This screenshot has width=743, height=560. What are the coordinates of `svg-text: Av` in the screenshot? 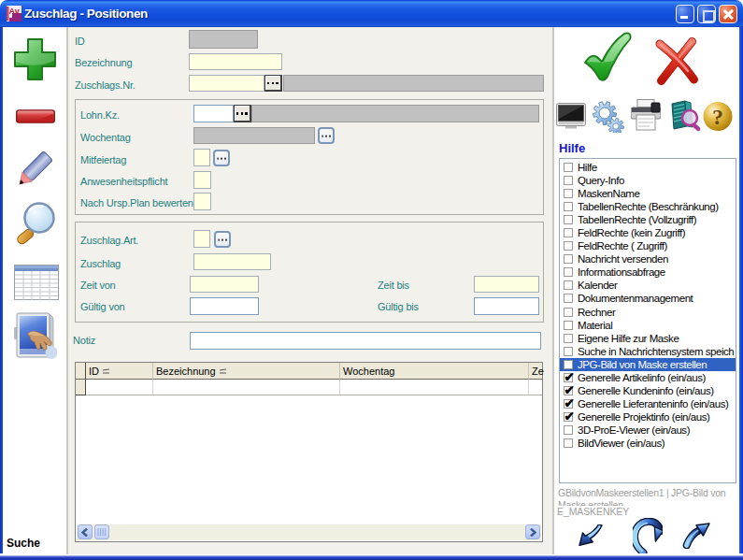 It's located at (15, 11).